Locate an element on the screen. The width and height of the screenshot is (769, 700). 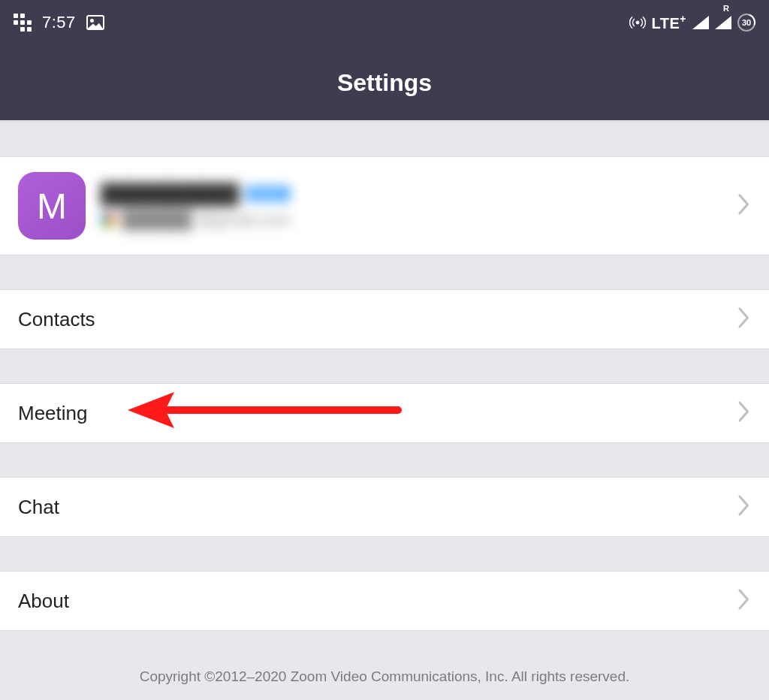
avatar: M is located at coordinates (52, 206).